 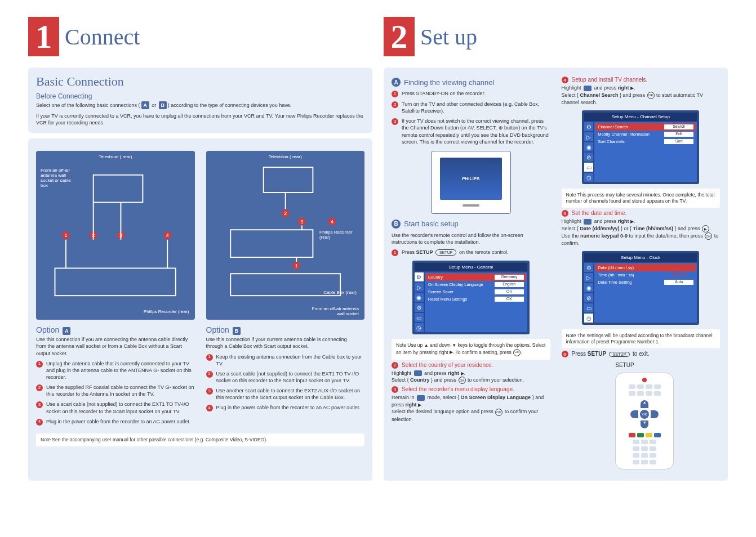 What do you see at coordinates (291, 360) in the screenshot?
I see `option-b-step-1: Keep the existing antenna connection fro…` at bounding box center [291, 360].